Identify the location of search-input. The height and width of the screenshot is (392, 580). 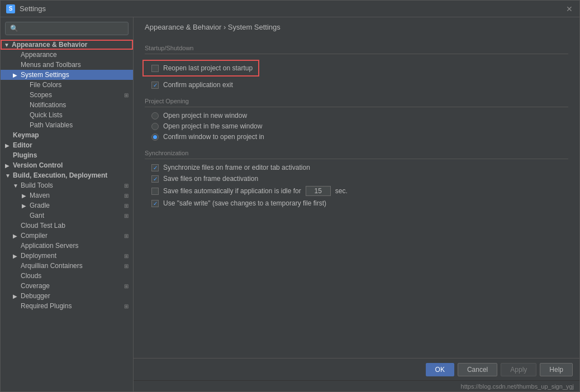
(72, 28).